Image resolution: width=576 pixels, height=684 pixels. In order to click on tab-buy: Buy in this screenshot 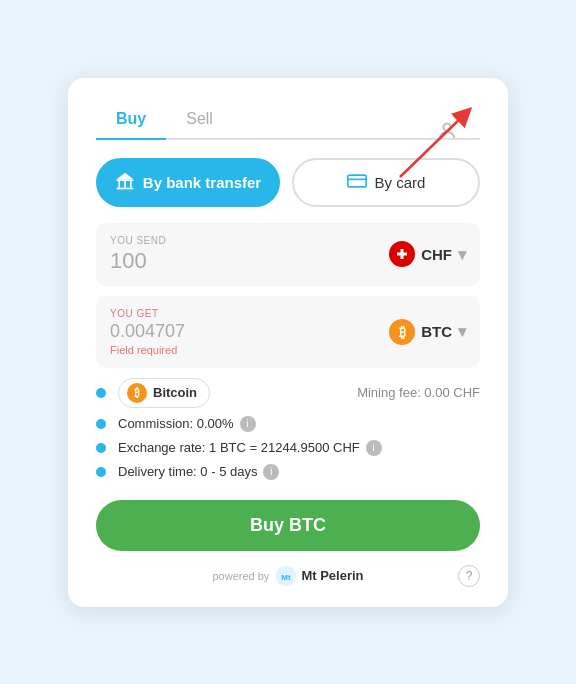, I will do `click(131, 121)`.